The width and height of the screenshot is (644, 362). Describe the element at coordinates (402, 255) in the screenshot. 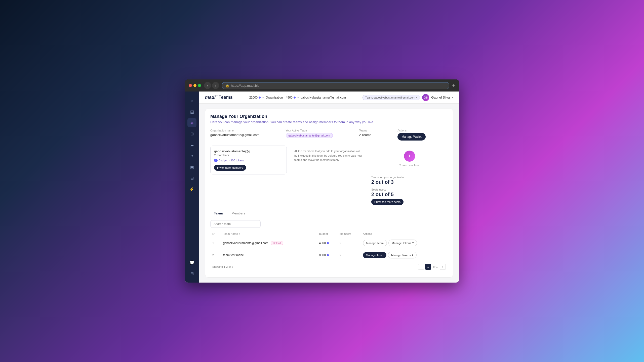

I see `manage-tokens-button-2: Manage Tokens ▾` at that location.